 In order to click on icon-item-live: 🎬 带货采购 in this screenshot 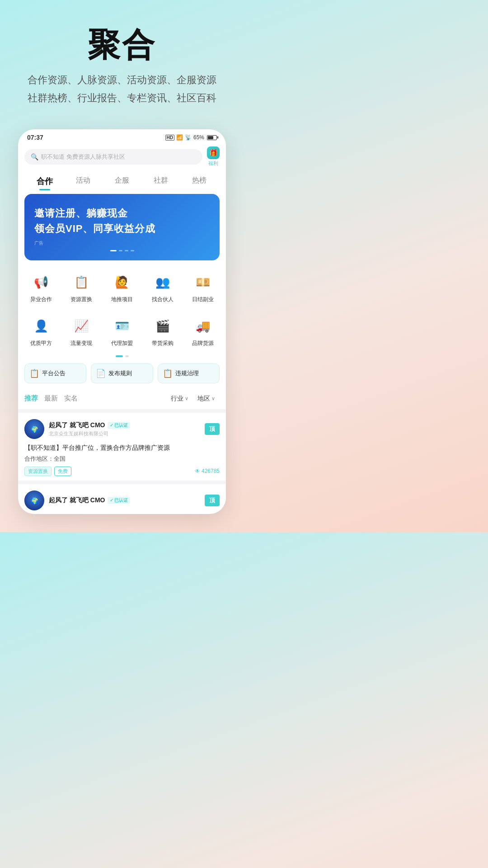, I will do `click(163, 331)`.